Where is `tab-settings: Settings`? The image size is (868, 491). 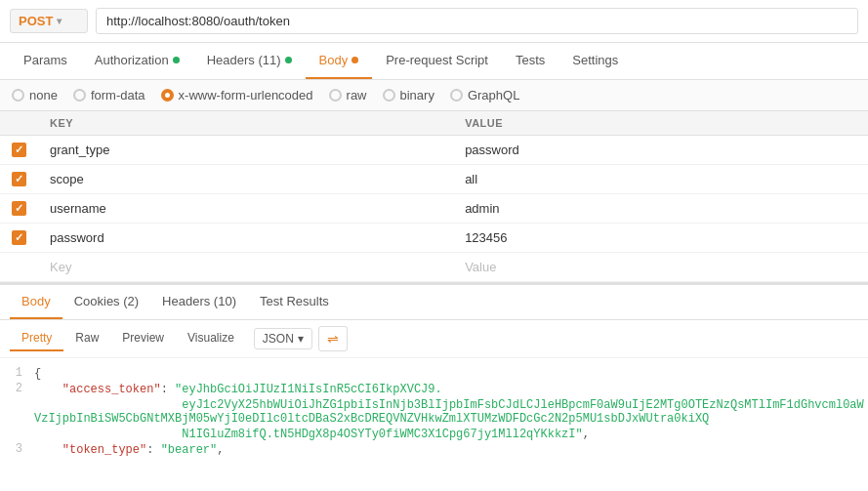 tab-settings: Settings is located at coordinates (596, 61).